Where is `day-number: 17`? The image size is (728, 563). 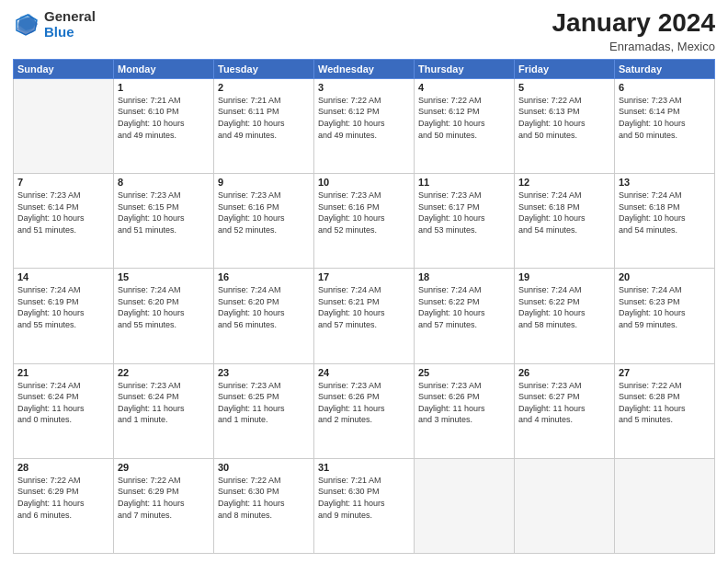
day-number: 17 is located at coordinates (364, 277).